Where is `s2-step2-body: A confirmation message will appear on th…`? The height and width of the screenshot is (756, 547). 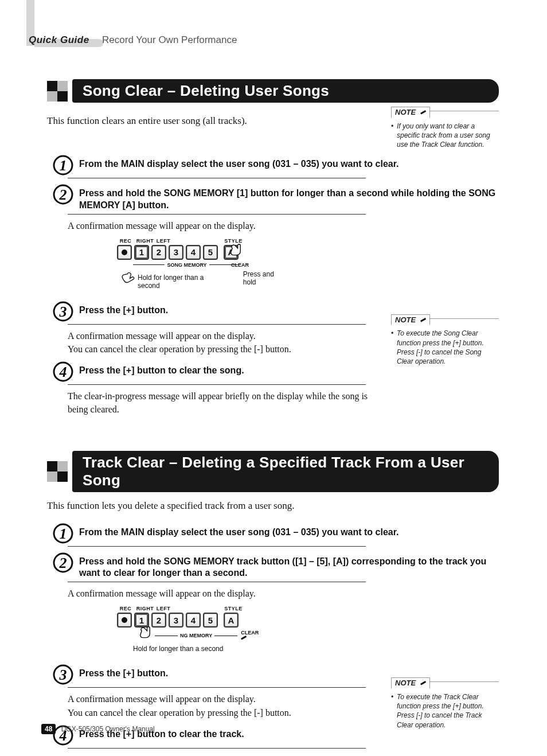
s2-step2-body: A confirmation message will appear on th… is located at coordinates (222, 593).